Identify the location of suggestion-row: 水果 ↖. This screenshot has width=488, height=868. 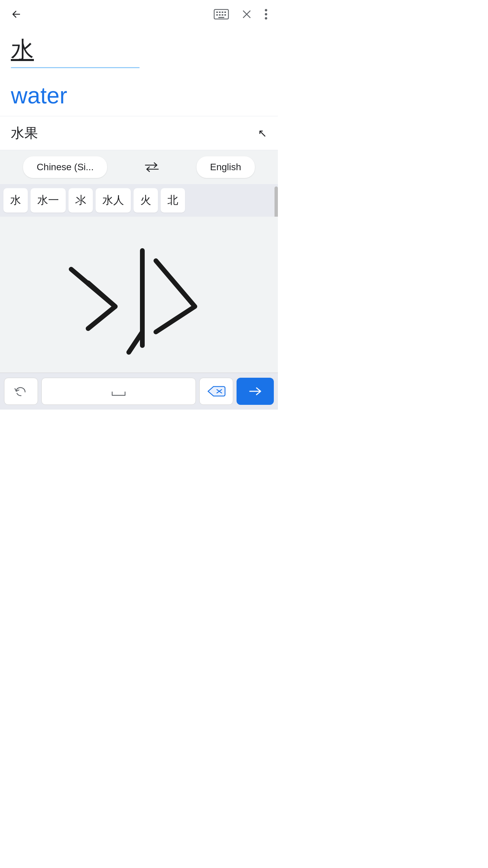
(139, 133).